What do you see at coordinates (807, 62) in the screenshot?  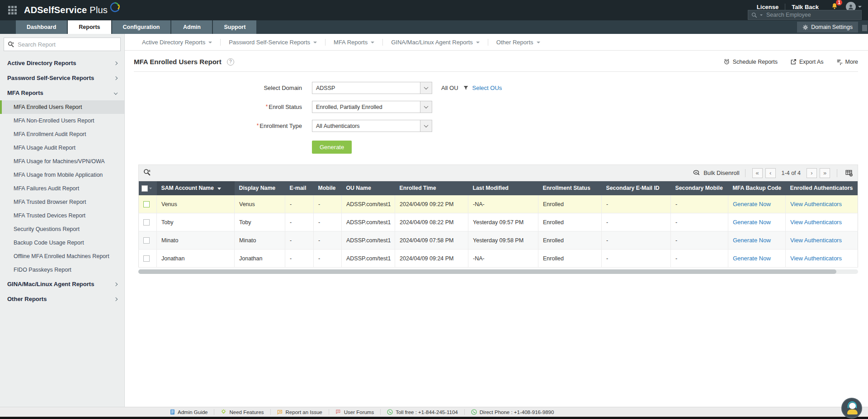 I see `export-as-button: Export As` at bounding box center [807, 62].